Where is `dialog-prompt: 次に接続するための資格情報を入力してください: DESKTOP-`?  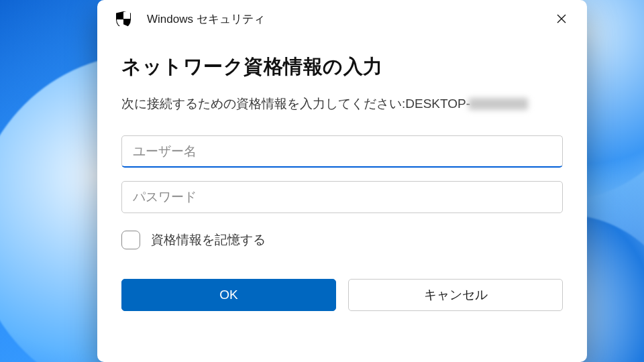
dialog-prompt: 次に接続するための資格情報を入力してください: DESKTOP- is located at coordinates (342, 104).